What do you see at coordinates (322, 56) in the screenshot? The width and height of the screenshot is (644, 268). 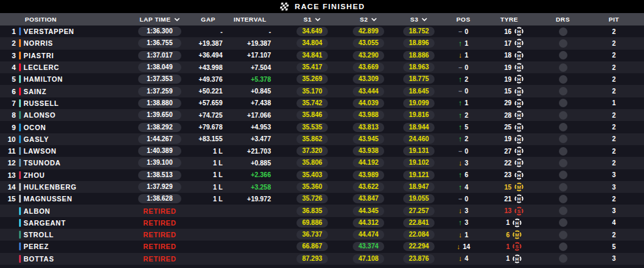 I see `table-row: 3PIASTRI1:37.017+36.494+17.10734.84143.2…` at bounding box center [322, 56].